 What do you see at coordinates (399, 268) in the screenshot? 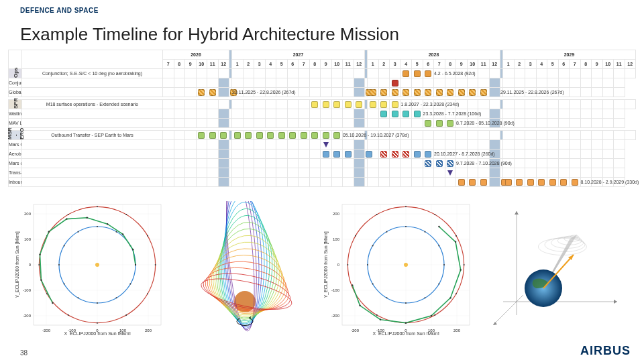
I see `plot-inbound: -200-200-100-10000100100200200X_ECLIPJ20…` at bounding box center [399, 268].